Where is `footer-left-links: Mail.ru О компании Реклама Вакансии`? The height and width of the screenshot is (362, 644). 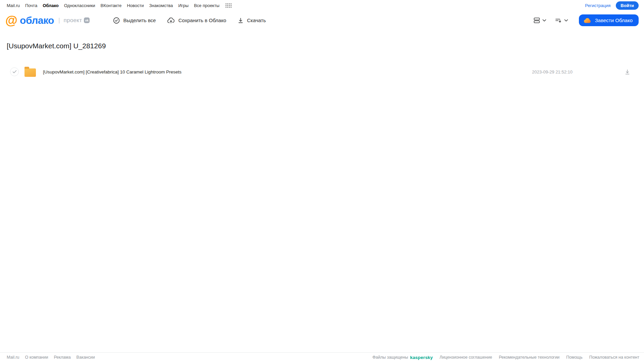 footer-left-links: Mail.ru О компании Реклама Вакансии is located at coordinates (51, 357).